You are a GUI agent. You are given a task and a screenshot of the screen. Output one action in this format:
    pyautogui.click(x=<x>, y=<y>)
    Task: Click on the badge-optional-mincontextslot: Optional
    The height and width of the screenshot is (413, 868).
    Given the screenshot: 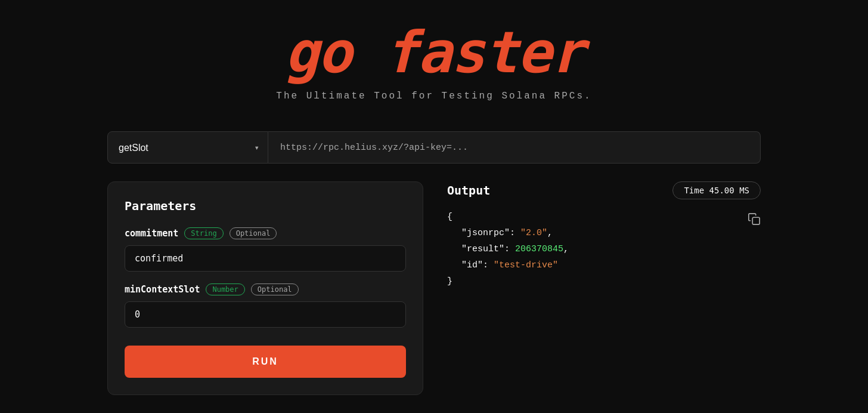 What is the action you would take?
    pyautogui.click(x=275, y=289)
    